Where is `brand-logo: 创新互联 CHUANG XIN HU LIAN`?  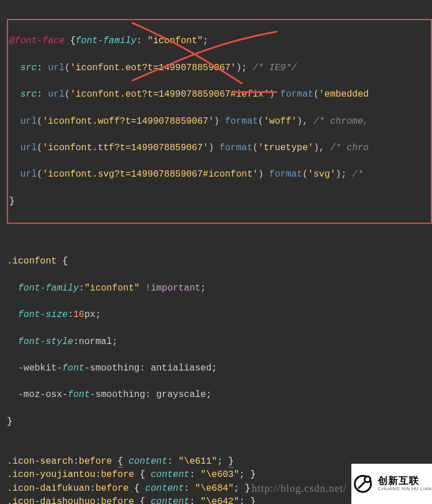
brand-logo: 创新互联 CHUANG XIN HU LIAN is located at coordinates (392, 484).